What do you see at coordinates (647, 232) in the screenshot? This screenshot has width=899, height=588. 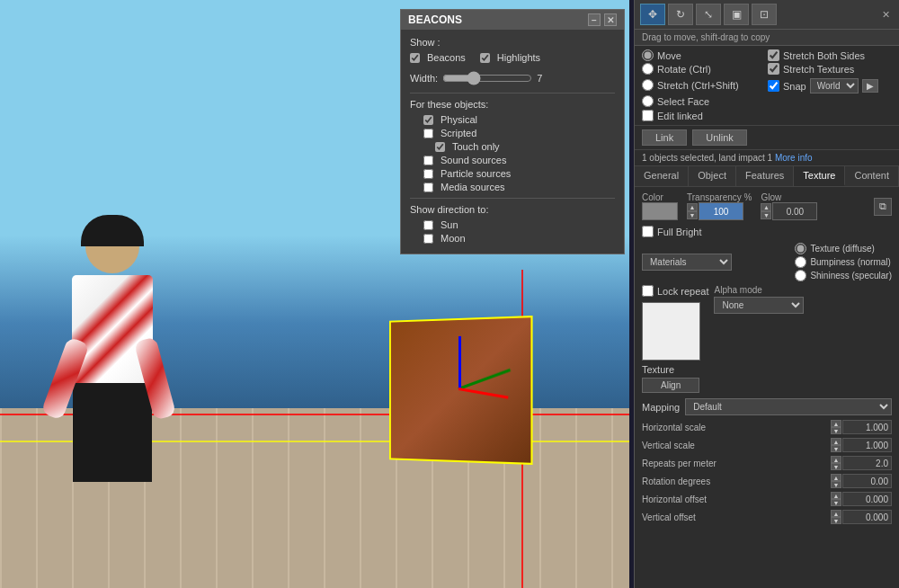 I see `fullbright-checkbox` at bounding box center [647, 232].